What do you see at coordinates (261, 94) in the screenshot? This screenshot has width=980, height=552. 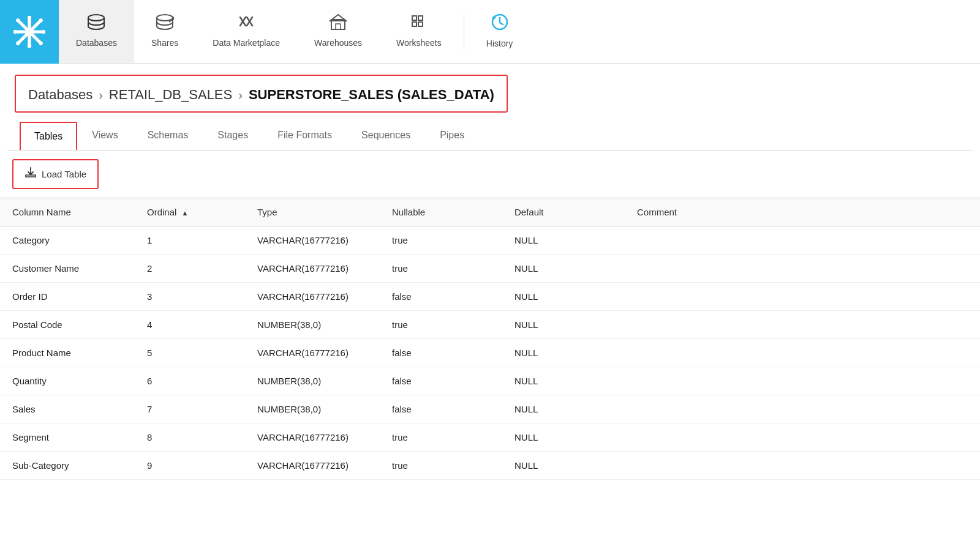 I see `breadcrumb: Databases › RETAIL_DB_SALES › SUPERSTORE…` at bounding box center [261, 94].